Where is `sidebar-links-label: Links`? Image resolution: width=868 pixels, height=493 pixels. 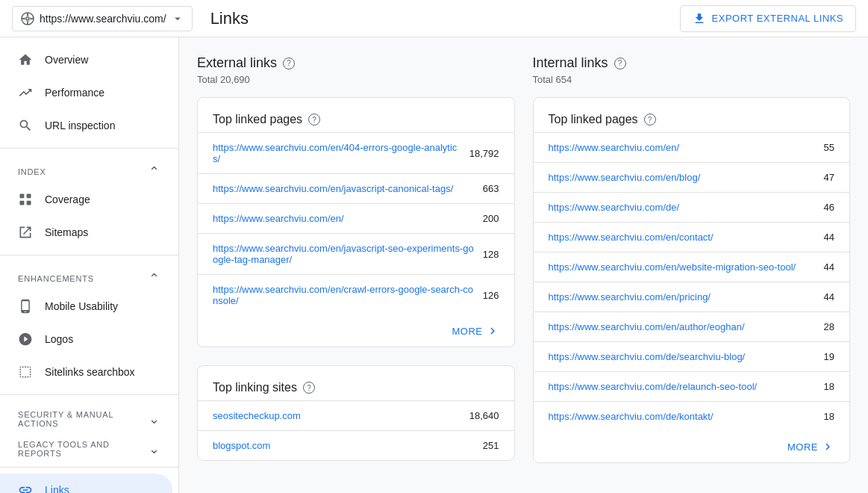 sidebar-links-label: Links is located at coordinates (57, 489).